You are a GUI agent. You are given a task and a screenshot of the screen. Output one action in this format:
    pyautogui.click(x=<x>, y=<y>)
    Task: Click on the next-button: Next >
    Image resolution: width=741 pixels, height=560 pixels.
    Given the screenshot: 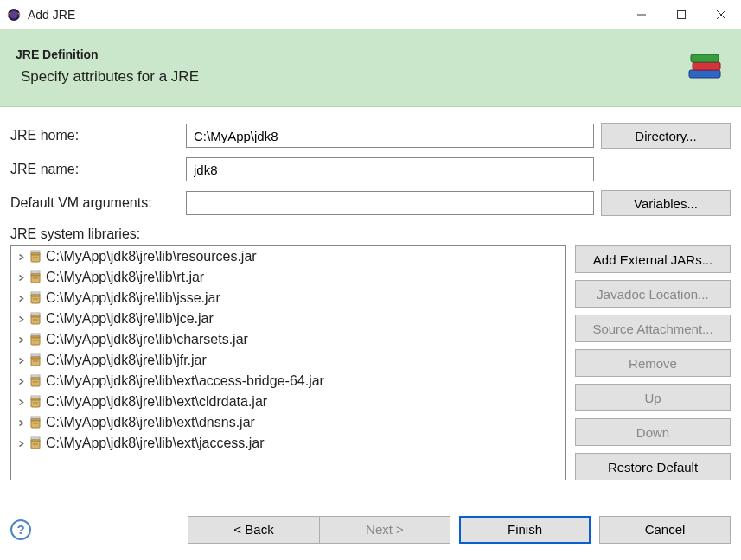 What is the action you would take?
    pyautogui.click(x=385, y=530)
    